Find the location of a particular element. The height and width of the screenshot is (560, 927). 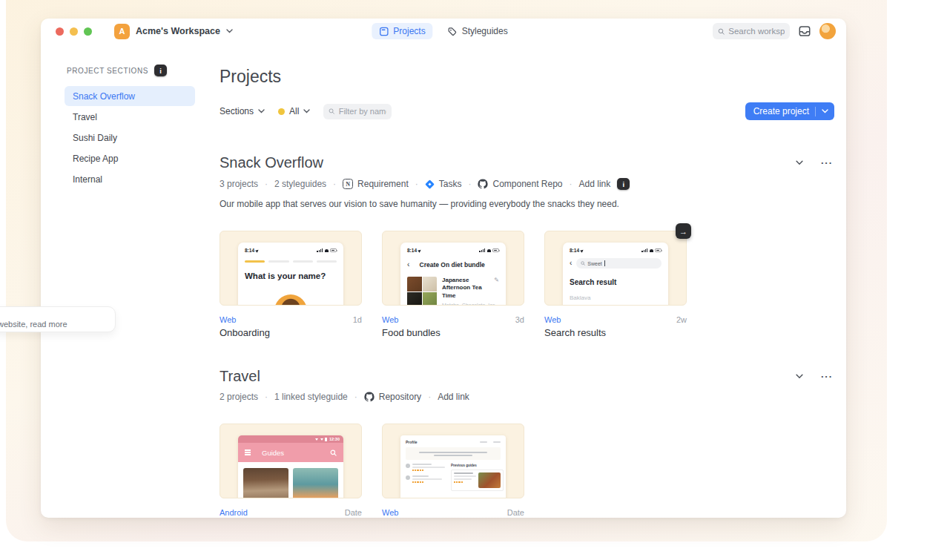

section-title: Snack Overflow is located at coordinates (271, 163).